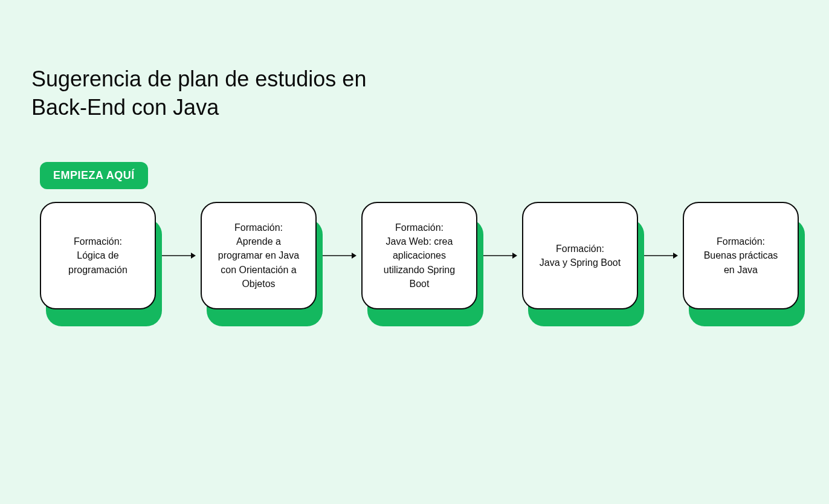  I want to click on flow-card: Formación: Buenas prácticas en Java, so click(741, 256).